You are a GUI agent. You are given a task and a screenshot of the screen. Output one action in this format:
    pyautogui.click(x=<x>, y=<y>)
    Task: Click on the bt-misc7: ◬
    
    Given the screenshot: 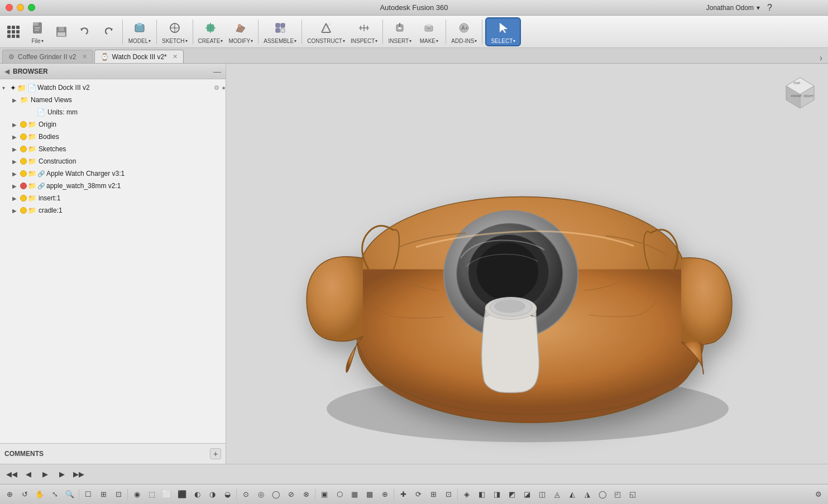 What is the action you would take?
    pyautogui.click(x=557, y=495)
    